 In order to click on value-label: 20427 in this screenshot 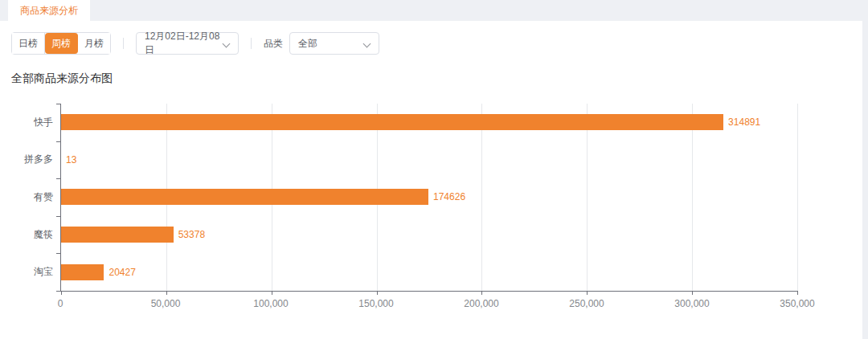, I will do `click(122, 272)`.